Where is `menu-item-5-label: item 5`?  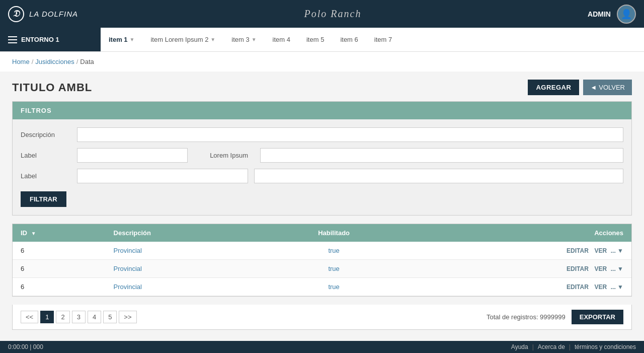
menu-item-5-label: item 5 is located at coordinates (315, 39).